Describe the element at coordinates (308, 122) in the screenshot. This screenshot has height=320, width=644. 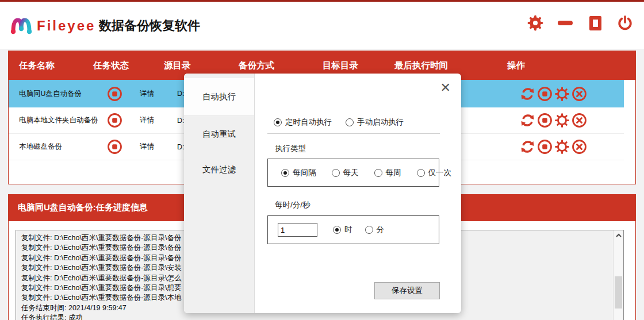
I see `radio-label: 定时自动执行` at that location.